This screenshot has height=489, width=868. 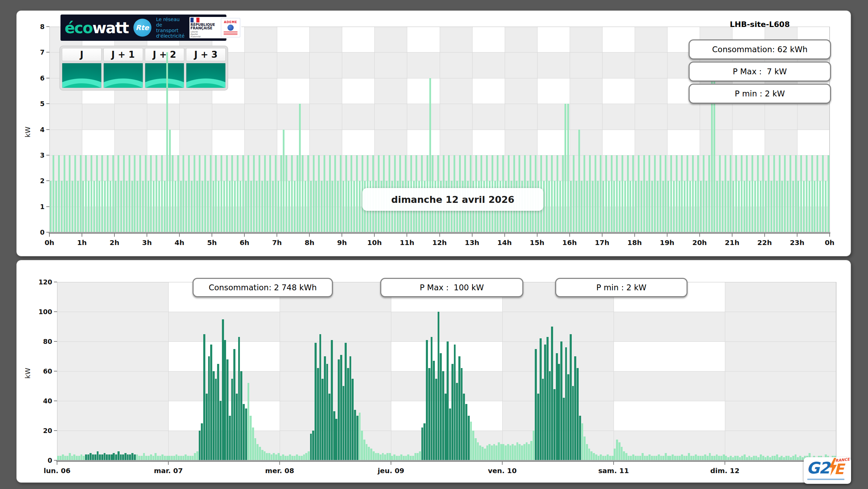 What do you see at coordinates (206, 55) in the screenshot?
I see `tab-day-j3: J + 3` at bounding box center [206, 55].